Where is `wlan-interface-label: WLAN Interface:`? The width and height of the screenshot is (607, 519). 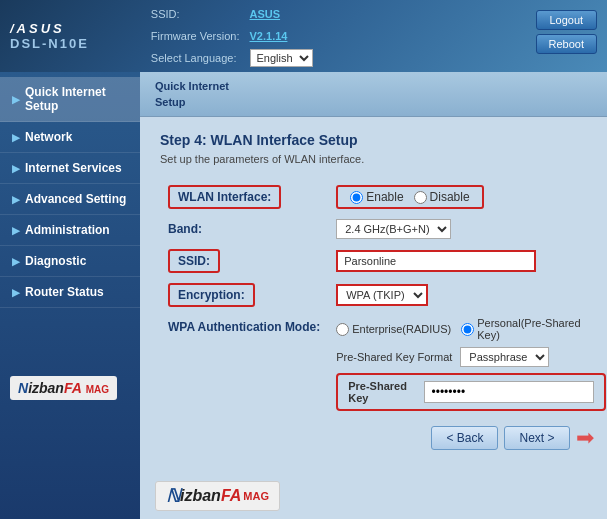 wlan-interface-label: WLAN Interface: is located at coordinates (224, 197).